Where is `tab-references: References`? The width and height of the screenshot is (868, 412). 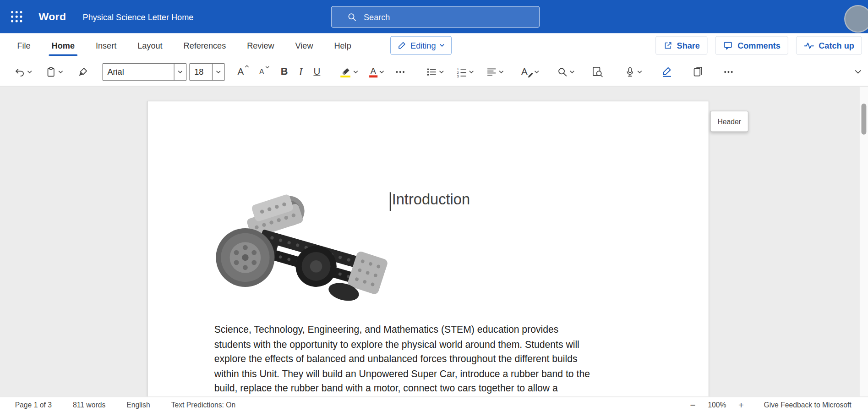 tab-references: References is located at coordinates (205, 46).